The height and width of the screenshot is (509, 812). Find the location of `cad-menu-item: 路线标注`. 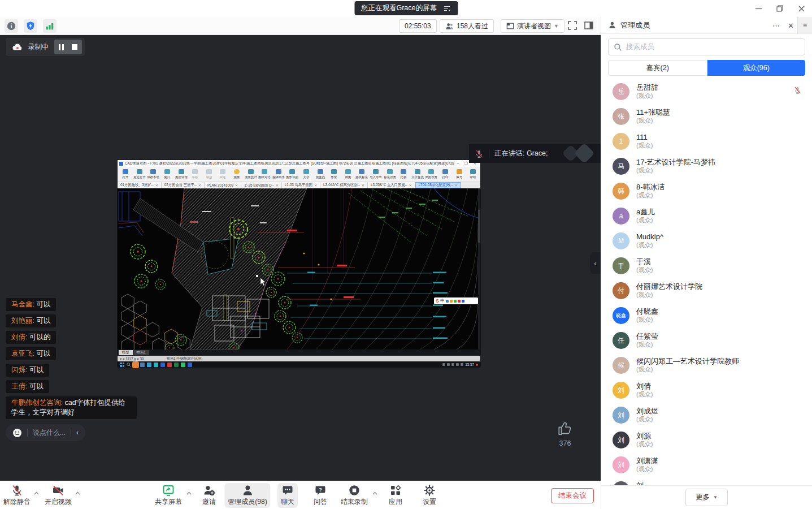

cad-menu-item: 路线标注 is located at coordinates (362, 174).